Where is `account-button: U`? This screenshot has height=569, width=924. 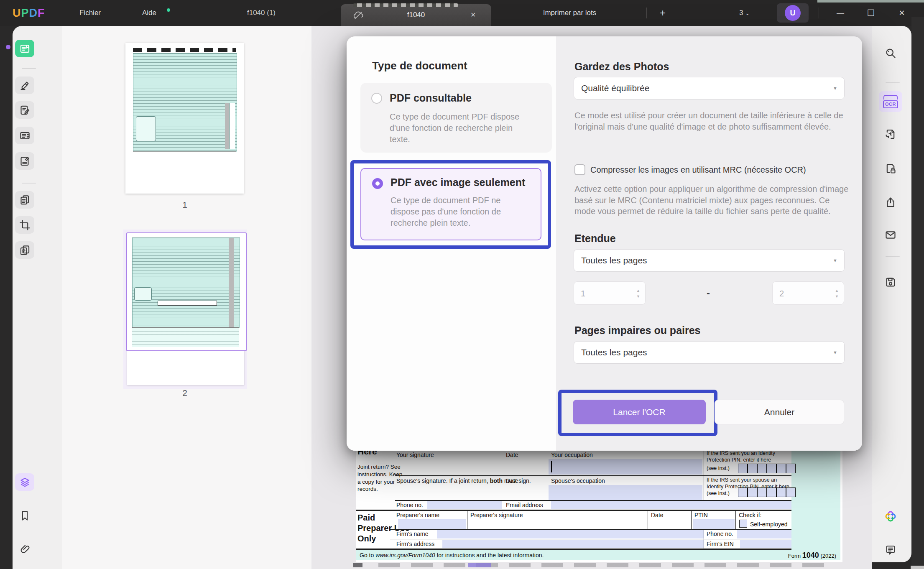
account-button: U is located at coordinates (793, 13).